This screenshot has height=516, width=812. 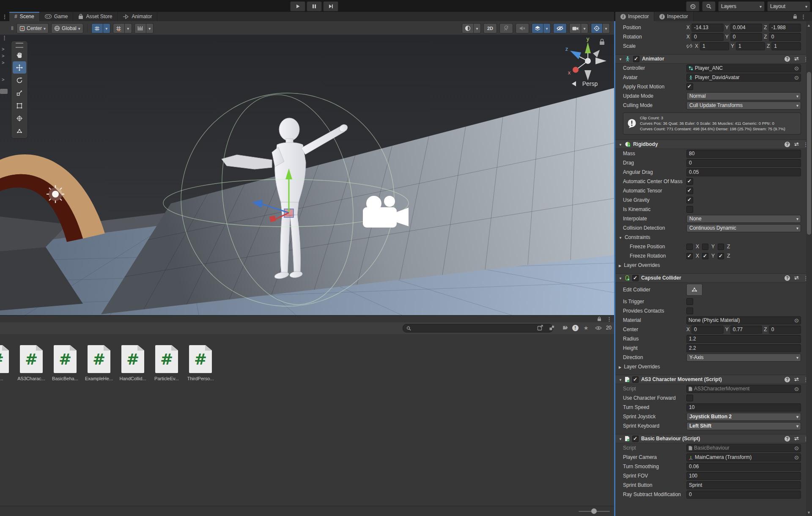 I want to click on is-kinematic-label: Is Kinematic, so click(x=651, y=209).